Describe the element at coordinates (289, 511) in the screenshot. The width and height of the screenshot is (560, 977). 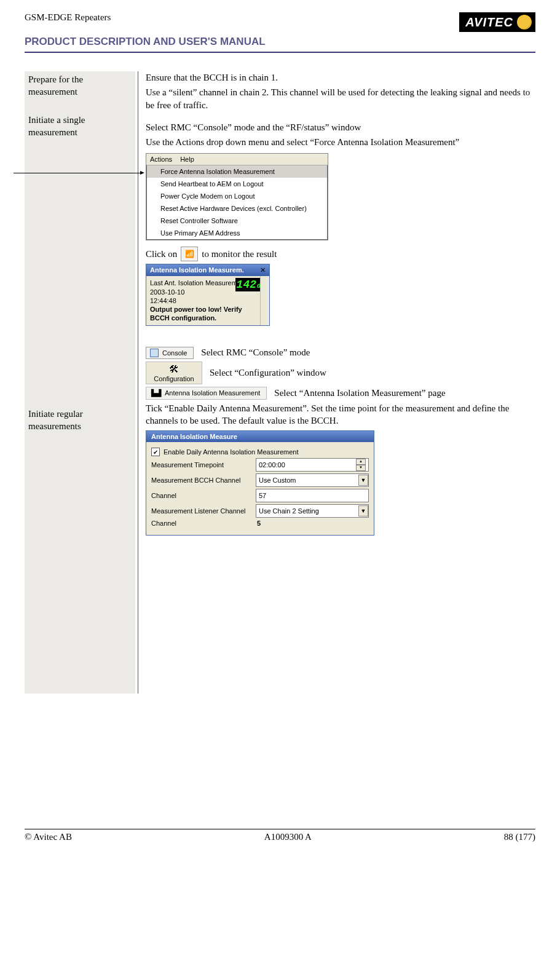
I see `listener-value: Use Chain 2 Setting` at that location.